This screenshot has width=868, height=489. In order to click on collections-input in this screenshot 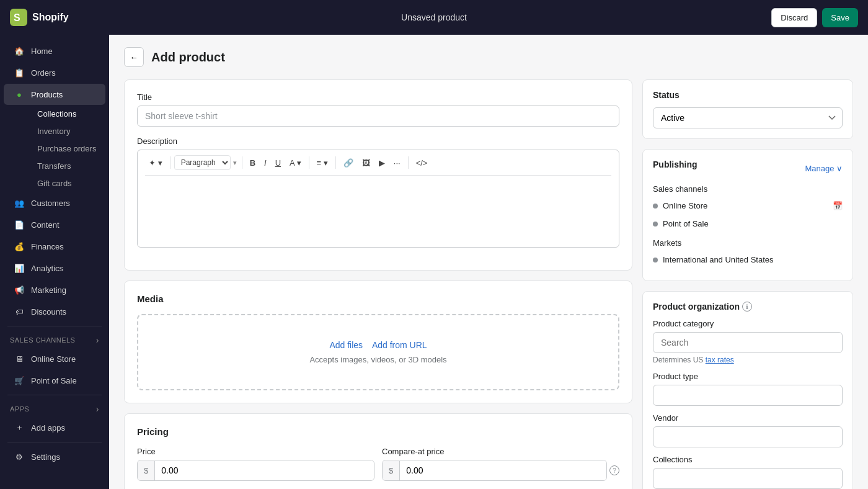, I will do `click(748, 478)`.